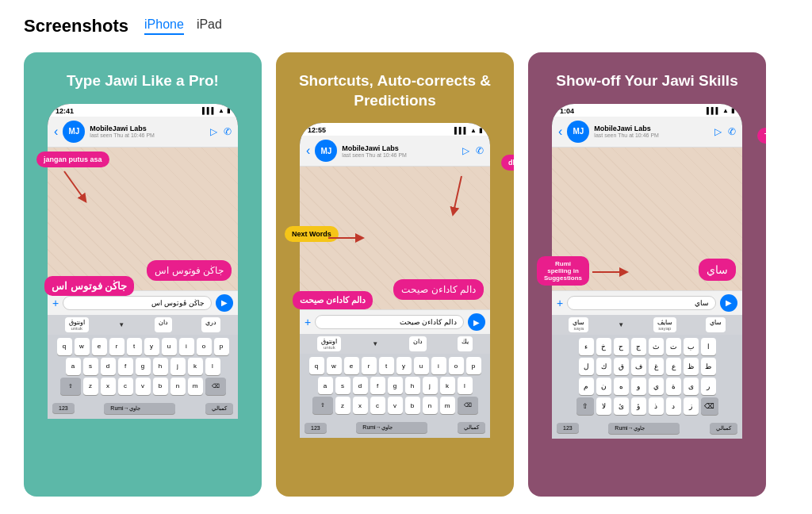  I want to click on key-o: o, so click(205, 347).